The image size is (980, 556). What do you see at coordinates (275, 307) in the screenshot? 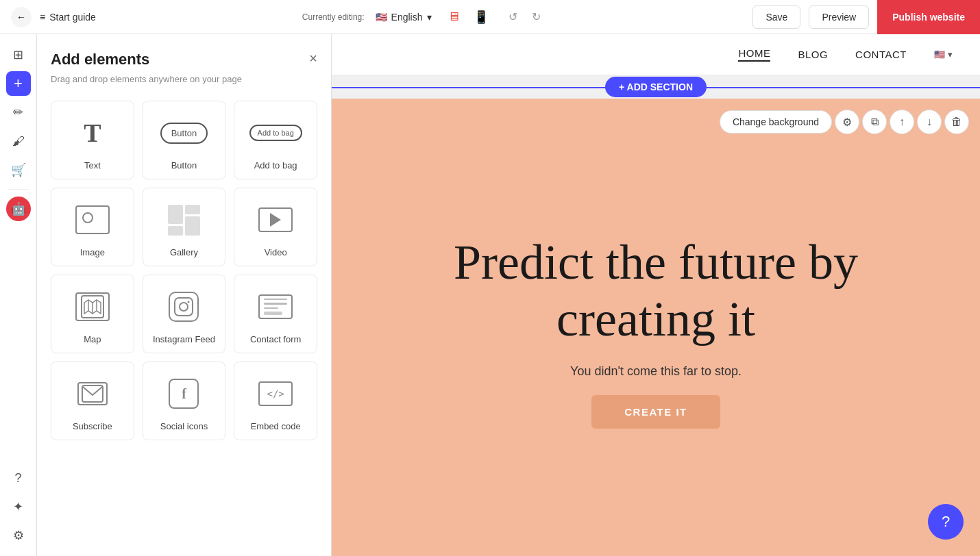
I see `contact-form-element-icon` at bounding box center [275, 307].